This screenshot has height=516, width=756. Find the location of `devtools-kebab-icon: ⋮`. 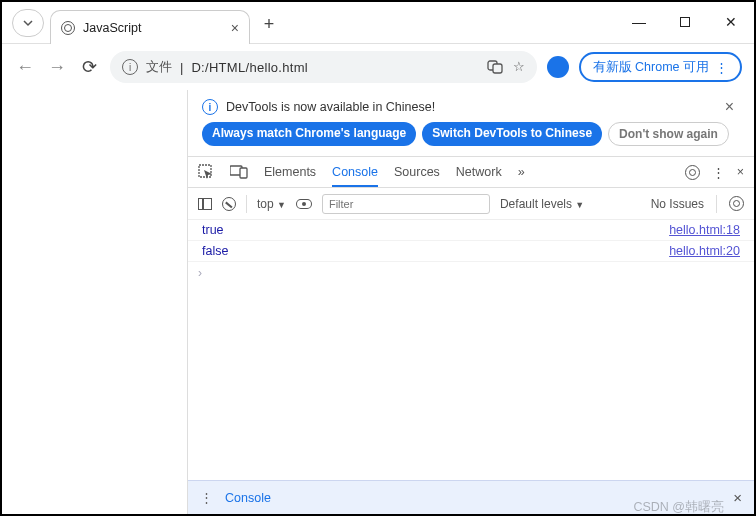

devtools-kebab-icon: ⋮ is located at coordinates (718, 172).